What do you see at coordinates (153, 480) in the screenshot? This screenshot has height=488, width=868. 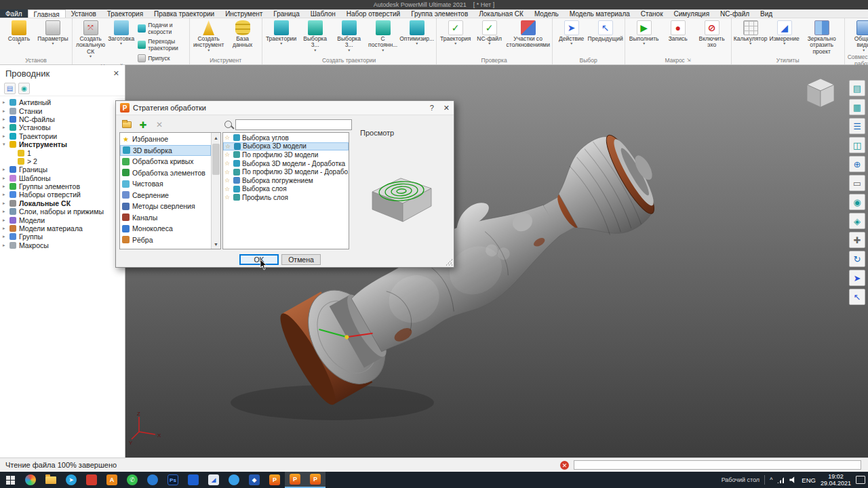 I see `taskbar-blue-circle-button` at bounding box center [153, 480].